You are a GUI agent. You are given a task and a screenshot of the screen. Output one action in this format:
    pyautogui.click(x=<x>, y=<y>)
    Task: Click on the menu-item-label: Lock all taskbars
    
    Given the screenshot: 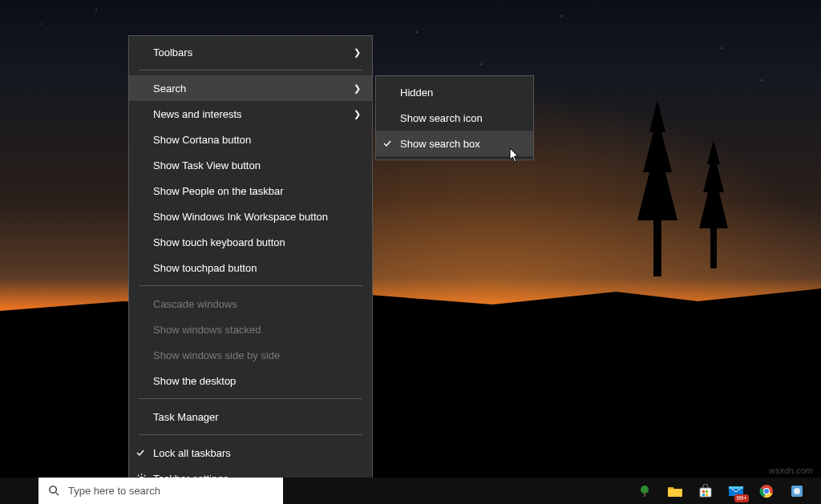 What is the action you would take?
    pyautogui.click(x=257, y=454)
    